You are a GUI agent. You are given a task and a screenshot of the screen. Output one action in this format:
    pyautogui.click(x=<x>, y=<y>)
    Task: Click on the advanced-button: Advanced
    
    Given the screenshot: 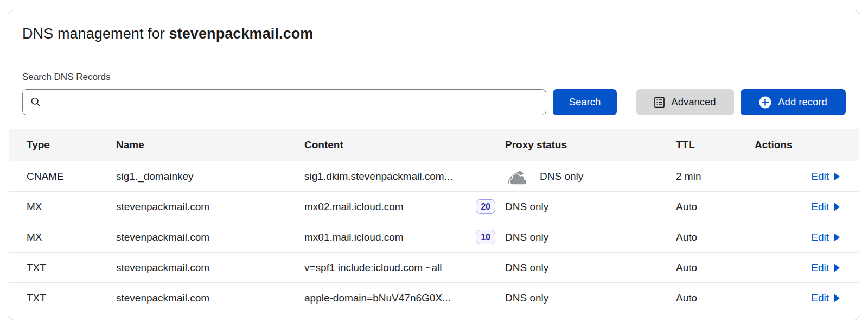 What is the action you would take?
    pyautogui.click(x=685, y=102)
    